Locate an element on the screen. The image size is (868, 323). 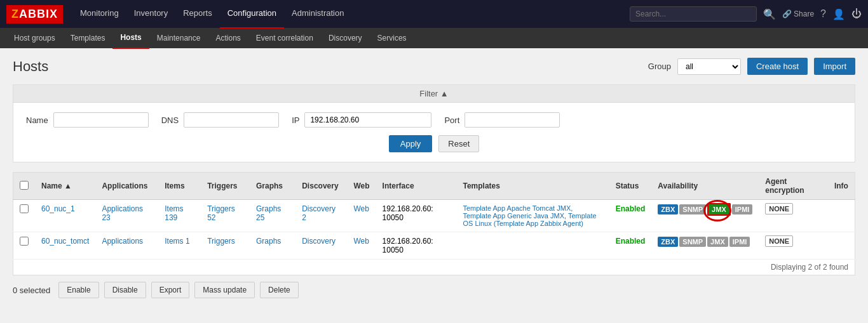
col-discovery: Discovery is located at coordinates (322, 187).